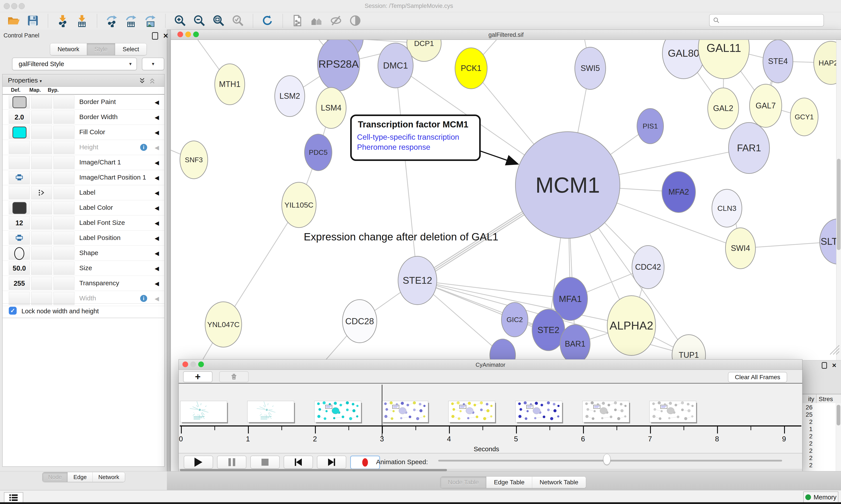  What do you see at coordinates (82, 20) in the screenshot?
I see `import-table-button` at bounding box center [82, 20].